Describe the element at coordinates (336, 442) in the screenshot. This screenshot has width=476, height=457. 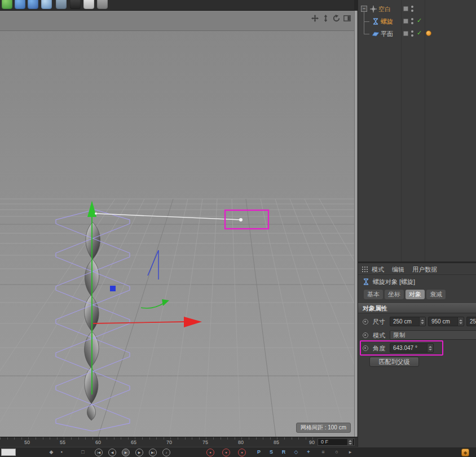
I see `current-frame-field: 0 F` at that location.